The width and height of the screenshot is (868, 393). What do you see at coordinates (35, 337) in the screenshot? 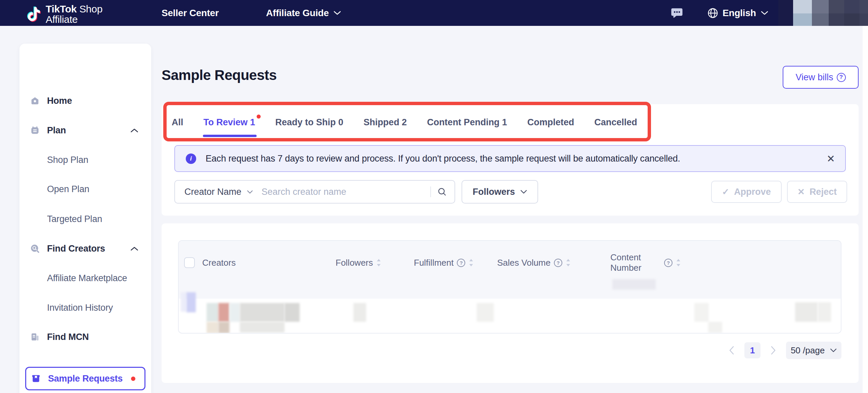
I see `building-icon` at bounding box center [35, 337].